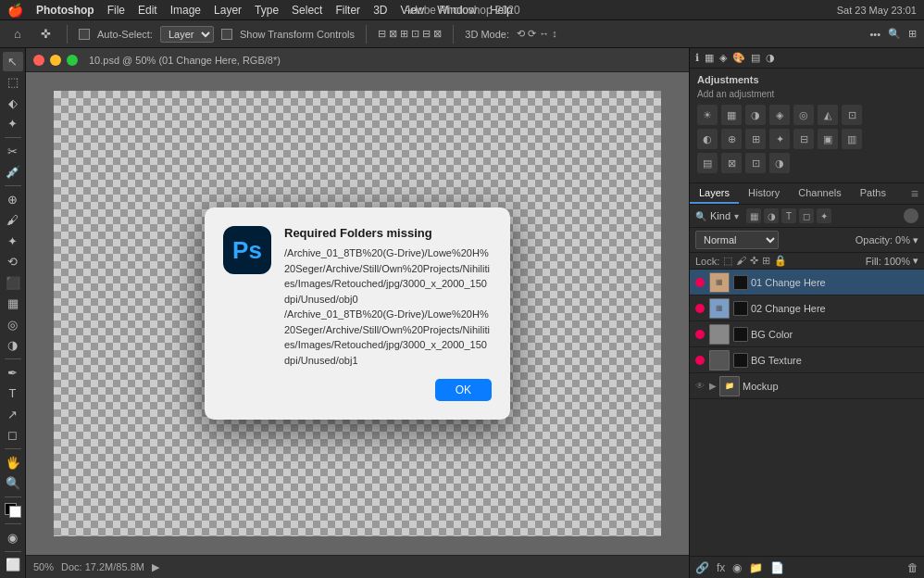 This screenshot has width=924, height=578. Describe the element at coordinates (755, 568) in the screenshot. I see `new-group-icon: 📁` at that location.